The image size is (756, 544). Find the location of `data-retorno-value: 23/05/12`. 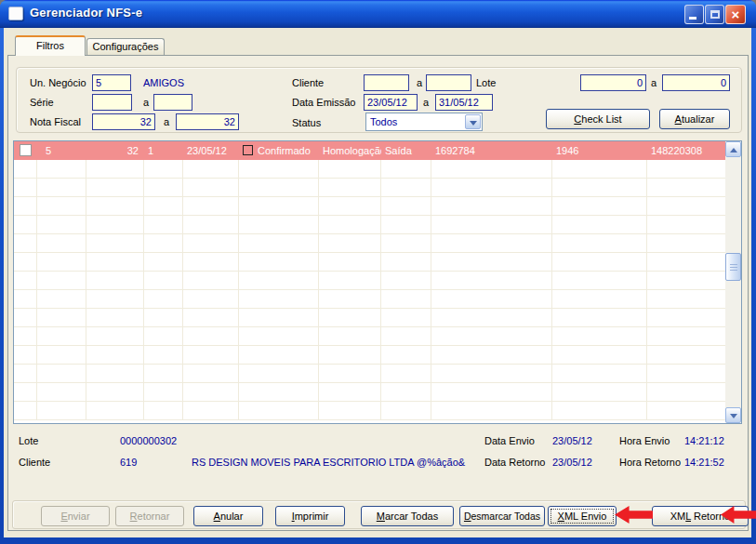

data-retorno-value: 23/05/12 is located at coordinates (573, 462).